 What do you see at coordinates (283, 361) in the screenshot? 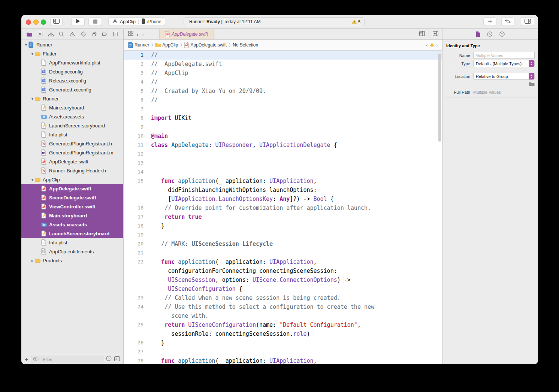
I see `code-line: 28 func application(_ application: UIApp…` at bounding box center [283, 361].